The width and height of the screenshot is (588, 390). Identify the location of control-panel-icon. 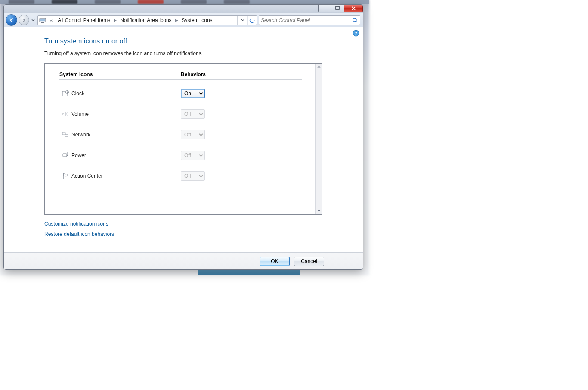
(43, 20).